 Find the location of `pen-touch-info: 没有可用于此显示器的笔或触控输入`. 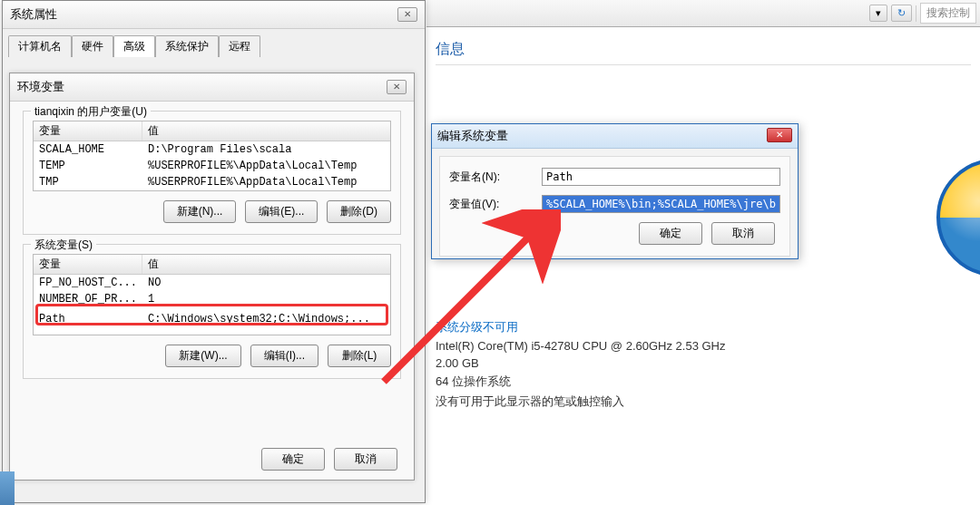

pen-touch-info: 没有可用于此显示器的笔或触控输入 is located at coordinates (703, 402).